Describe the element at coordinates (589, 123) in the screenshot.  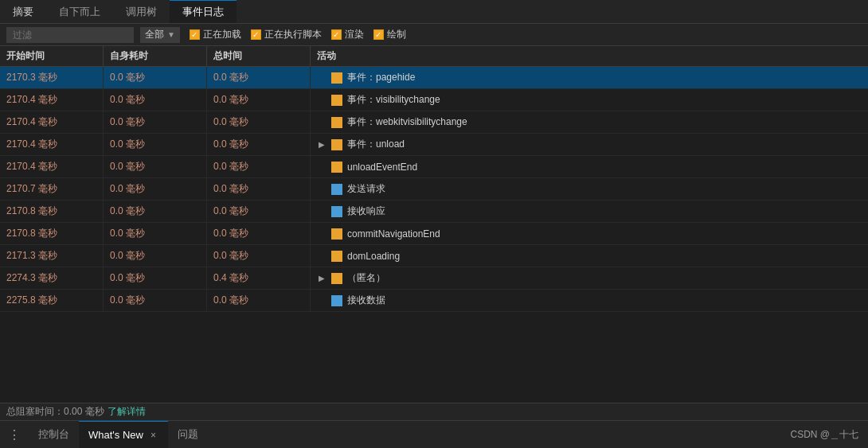
I see `cell-activity: 事件：webkitvisibilitychange` at that location.